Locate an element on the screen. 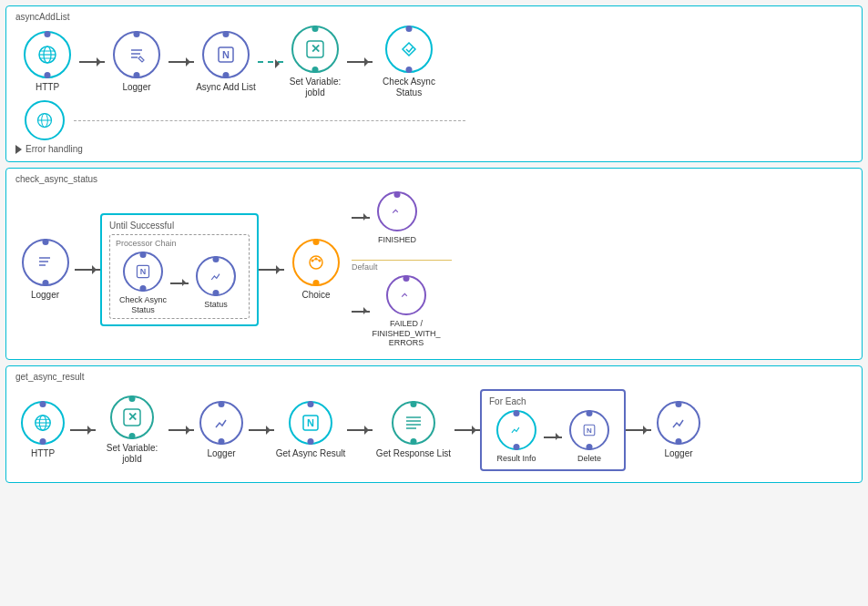 The height and width of the screenshot is (606, 868). node-finished: FINISHED is located at coordinates (397, 219).